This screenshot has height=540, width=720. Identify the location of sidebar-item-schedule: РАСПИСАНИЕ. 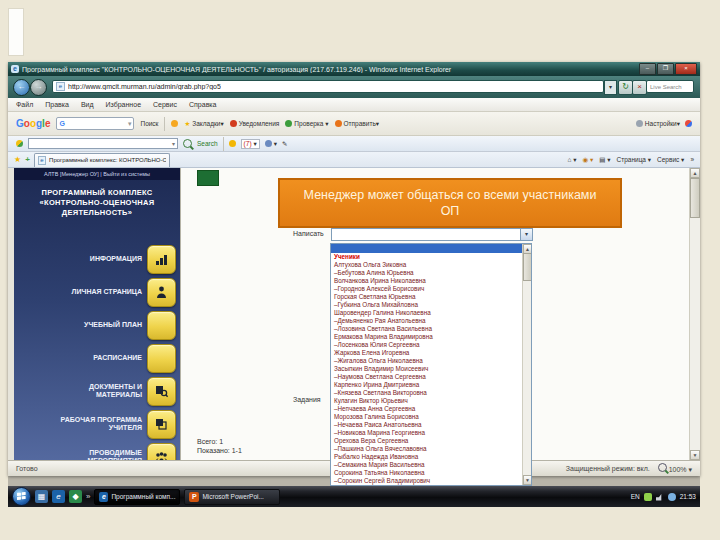
(98, 358).